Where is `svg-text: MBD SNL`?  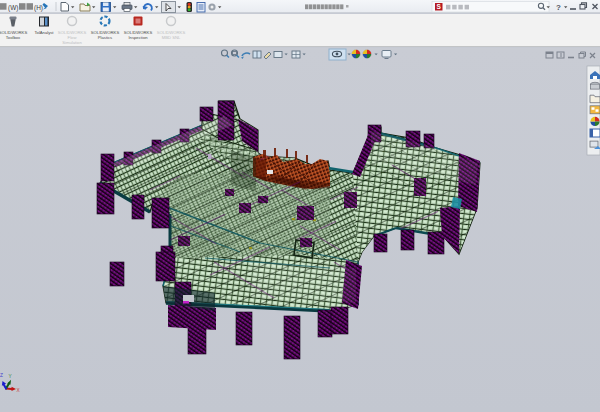
svg-text: MBD SNL is located at coordinates (172, 38).